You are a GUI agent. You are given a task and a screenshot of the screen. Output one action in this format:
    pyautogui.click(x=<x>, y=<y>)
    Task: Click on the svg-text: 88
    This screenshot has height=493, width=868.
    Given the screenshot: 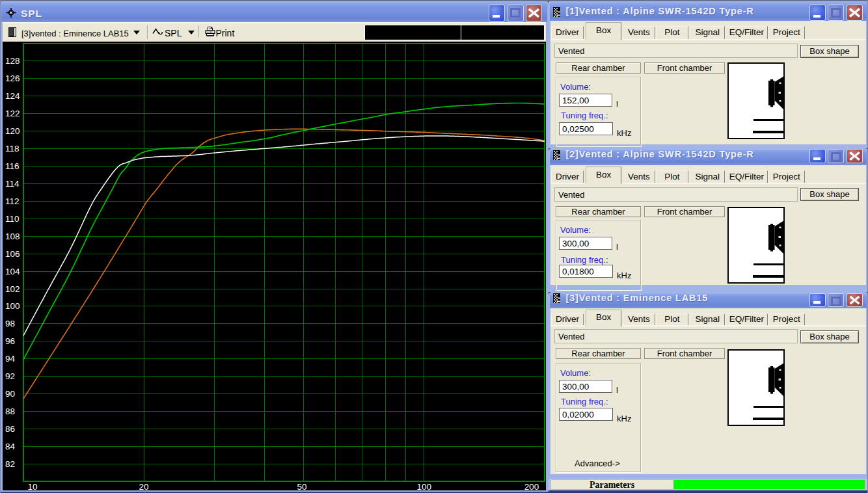 What is the action you would take?
    pyautogui.click(x=10, y=411)
    